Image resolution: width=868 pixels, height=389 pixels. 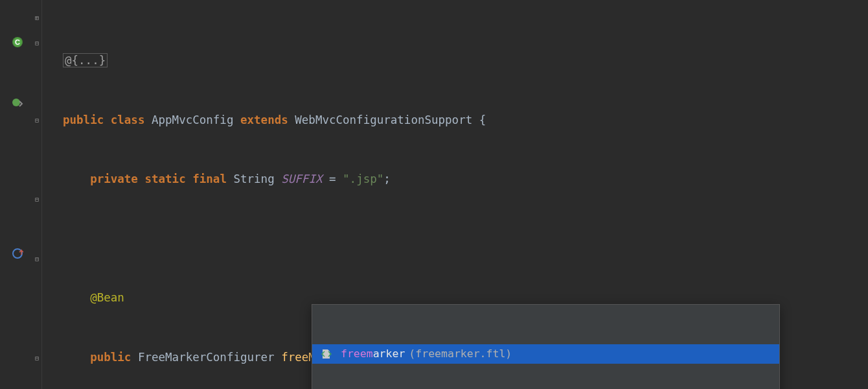 I want to click on autocomplete-match-text: freem, so click(x=357, y=354).